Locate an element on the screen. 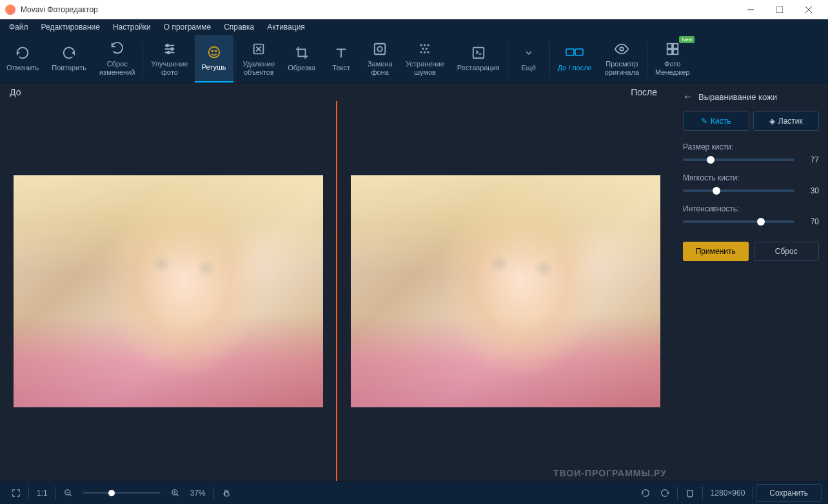  noise-icon is located at coordinates (425, 49).